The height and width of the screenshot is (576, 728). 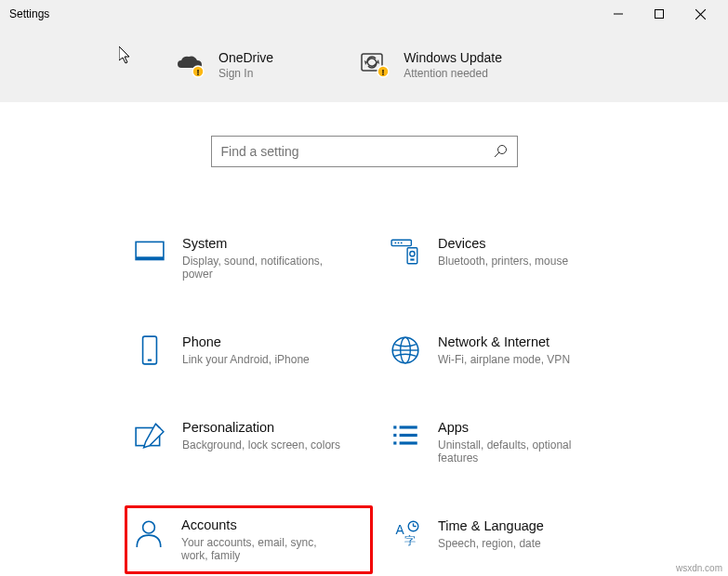 I want to click on time-language-icon: A 字, so click(x=405, y=534).